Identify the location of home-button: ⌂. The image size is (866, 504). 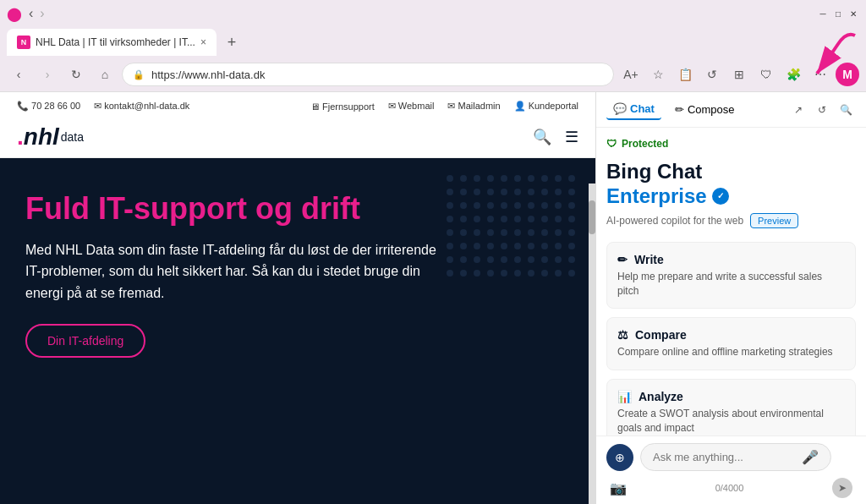
(105, 74).